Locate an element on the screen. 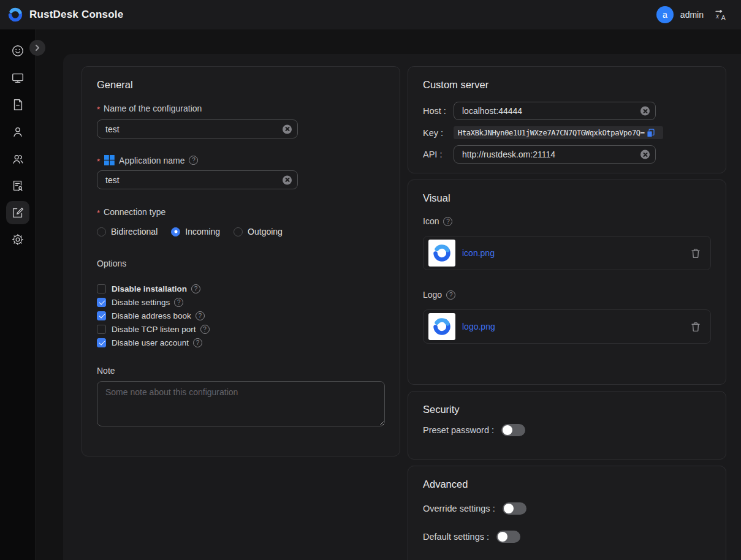  advanced-title: Advanced is located at coordinates (567, 484).